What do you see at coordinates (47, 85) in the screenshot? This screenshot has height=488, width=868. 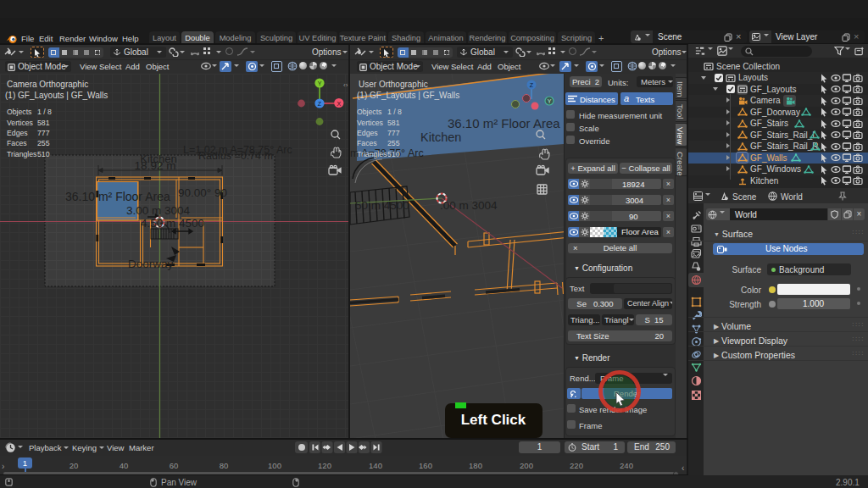 I see `svg-text: Camera Orthographic` at bounding box center [47, 85].